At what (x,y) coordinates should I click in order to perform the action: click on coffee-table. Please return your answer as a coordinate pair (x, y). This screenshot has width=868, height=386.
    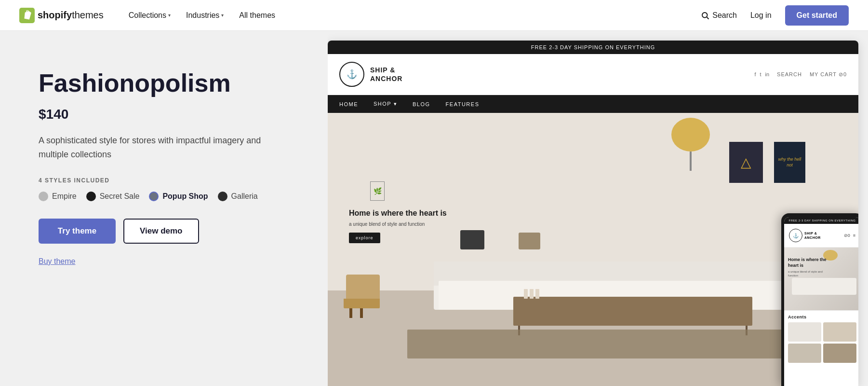
    Looking at the image, I should click on (632, 311).